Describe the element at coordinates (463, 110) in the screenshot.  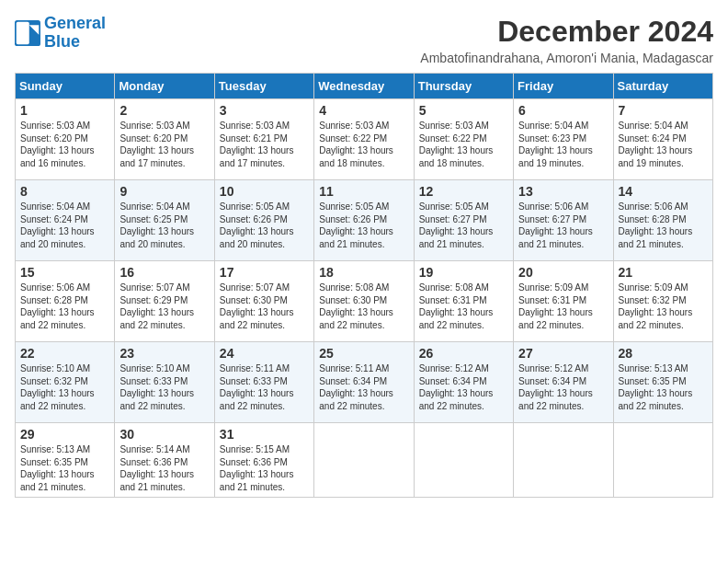
I see `day-number: 5` at that location.